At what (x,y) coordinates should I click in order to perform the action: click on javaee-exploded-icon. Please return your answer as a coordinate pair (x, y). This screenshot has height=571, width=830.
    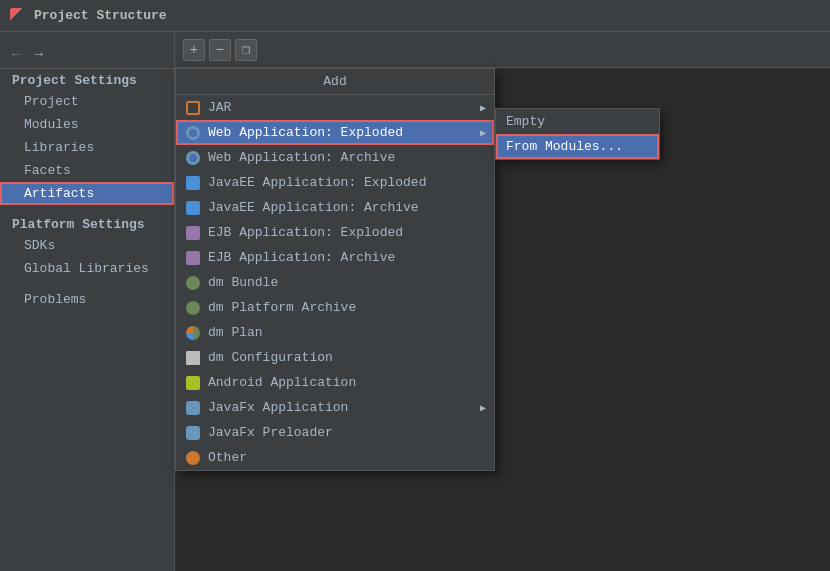
    Looking at the image, I should click on (193, 183).